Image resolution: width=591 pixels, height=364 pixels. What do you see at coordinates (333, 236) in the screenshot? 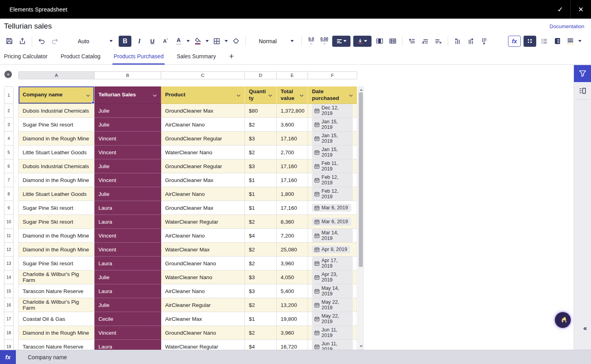
I see `date-cell: Mar 14, 2019` at bounding box center [333, 236].